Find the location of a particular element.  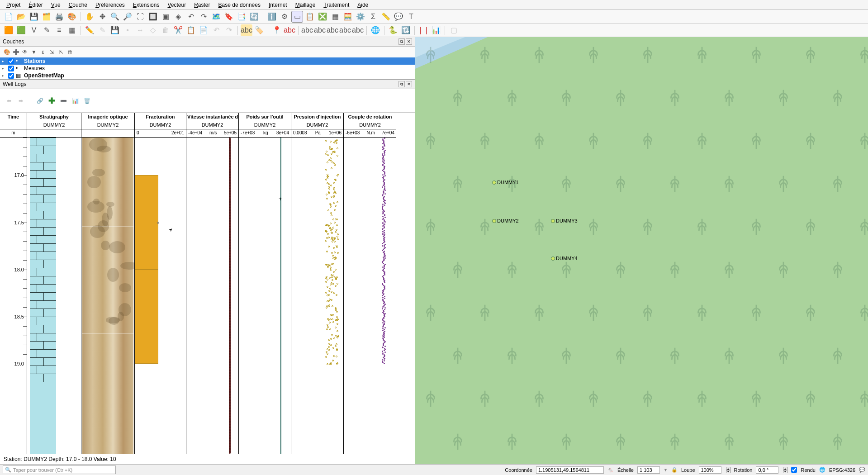

lock-icon: 🔒 is located at coordinates (674, 470).